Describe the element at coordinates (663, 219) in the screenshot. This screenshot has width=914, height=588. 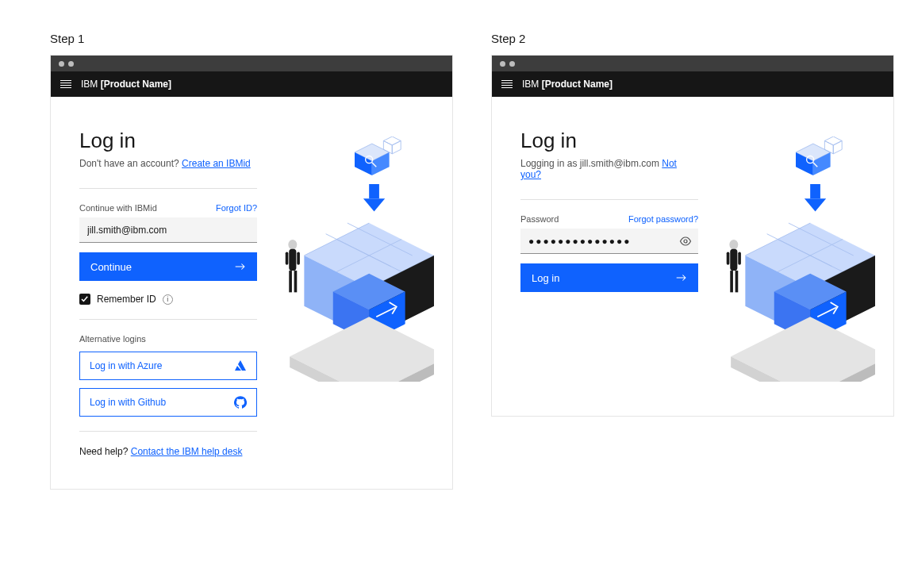
I see `forgot-password-link: Forgot password?` at that location.